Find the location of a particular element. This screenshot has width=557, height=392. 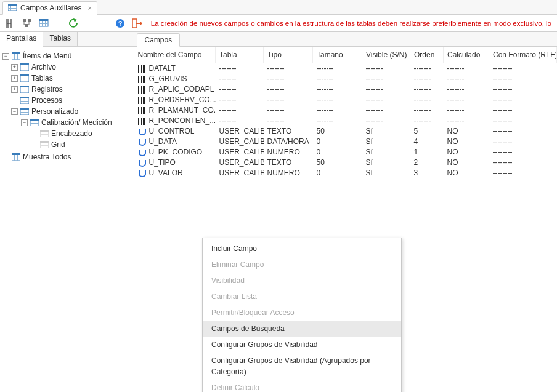

table-row: DATALT----------------------------------… is located at coordinates (346, 69).